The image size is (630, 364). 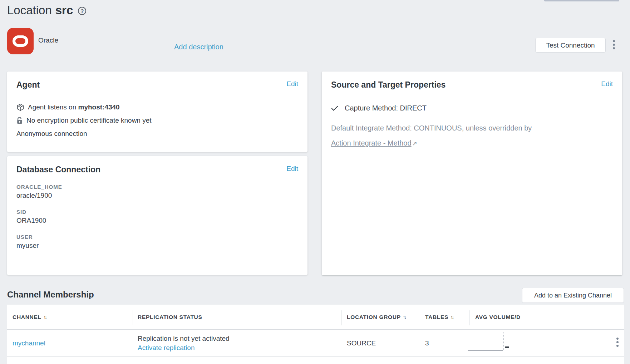 I want to click on agent-card: Agent Edit Agent listens on myhost:4340 …, so click(x=157, y=112).